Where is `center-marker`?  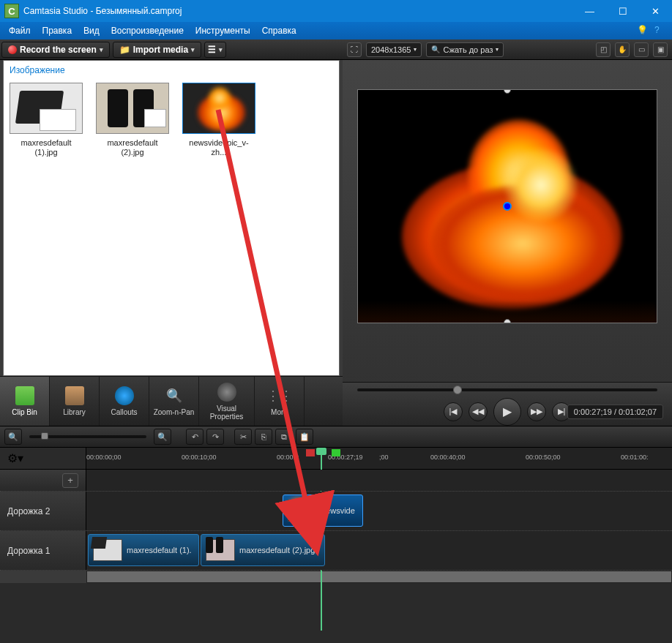
center-marker is located at coordinates (507, 206).